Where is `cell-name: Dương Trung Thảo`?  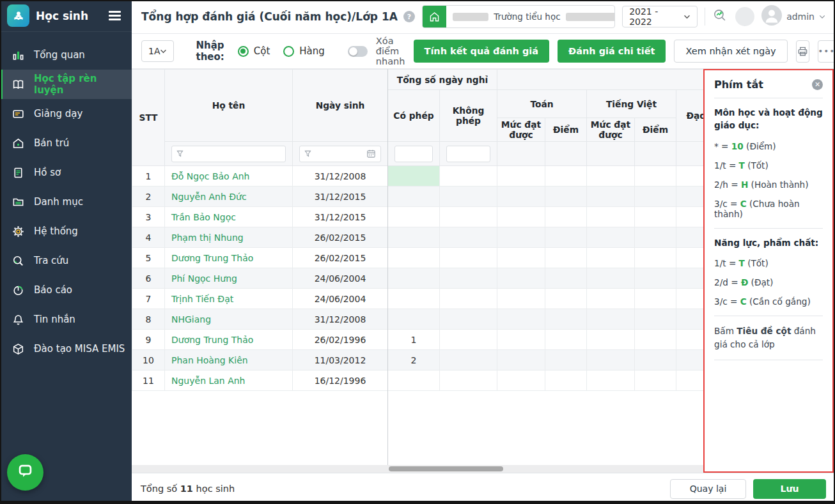
cell-name: Dương Trung Thảo is located at coordinates (229, 340).